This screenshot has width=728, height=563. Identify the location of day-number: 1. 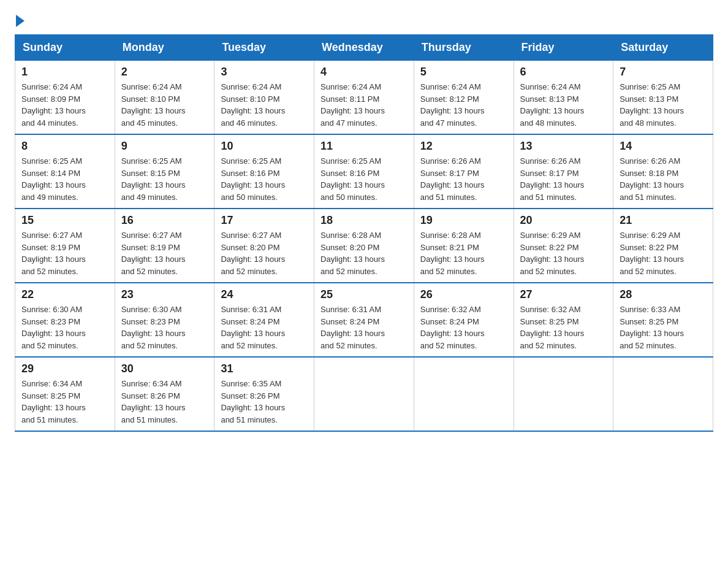
(65, 72).